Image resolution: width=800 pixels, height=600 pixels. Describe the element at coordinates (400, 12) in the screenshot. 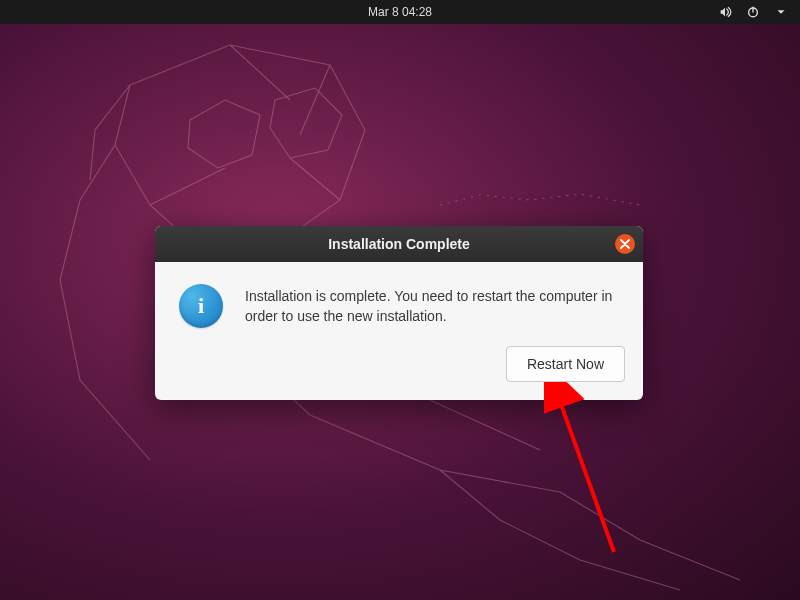

I see `top-menu-bar: Mar 8 04:28` at that location.